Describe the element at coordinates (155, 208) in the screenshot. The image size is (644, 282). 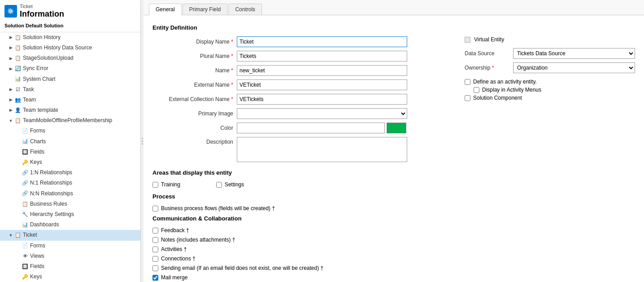
I see `bpf-checkbox` at that location.